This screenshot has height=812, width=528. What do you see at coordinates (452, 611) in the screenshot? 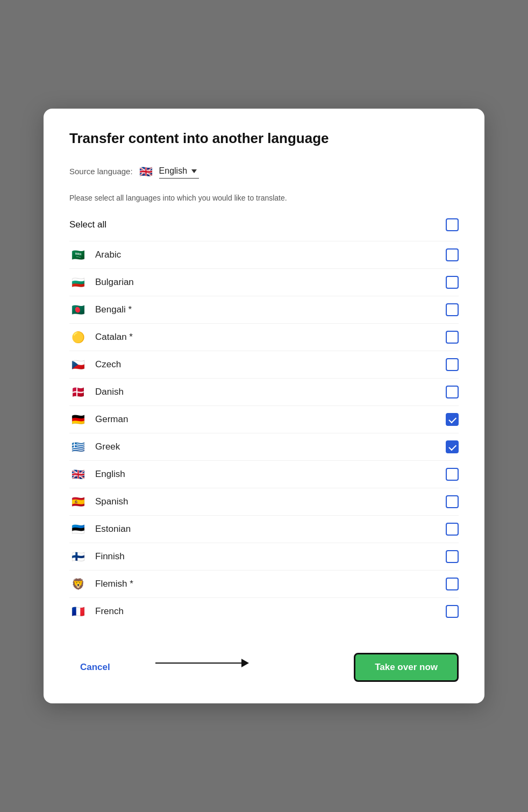
I see `french-checkbox` at bounding box center [452, 611].